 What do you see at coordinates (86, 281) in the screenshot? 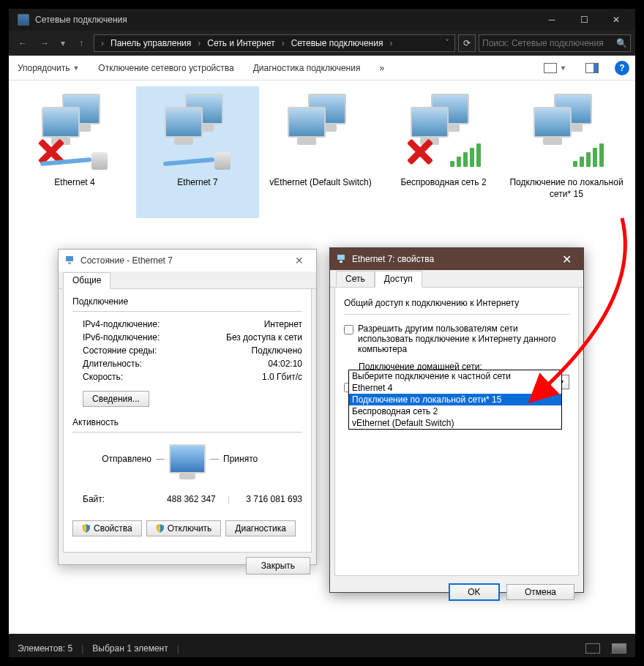
I see `tab-general: Общие` at bounding box center [86, 281].